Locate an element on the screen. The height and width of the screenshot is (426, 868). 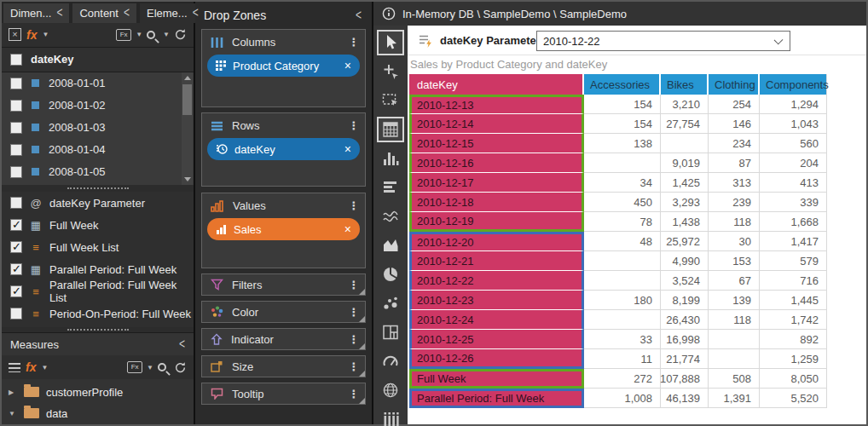
dropzone-filters: Filters is located at coordinates (283, 285).